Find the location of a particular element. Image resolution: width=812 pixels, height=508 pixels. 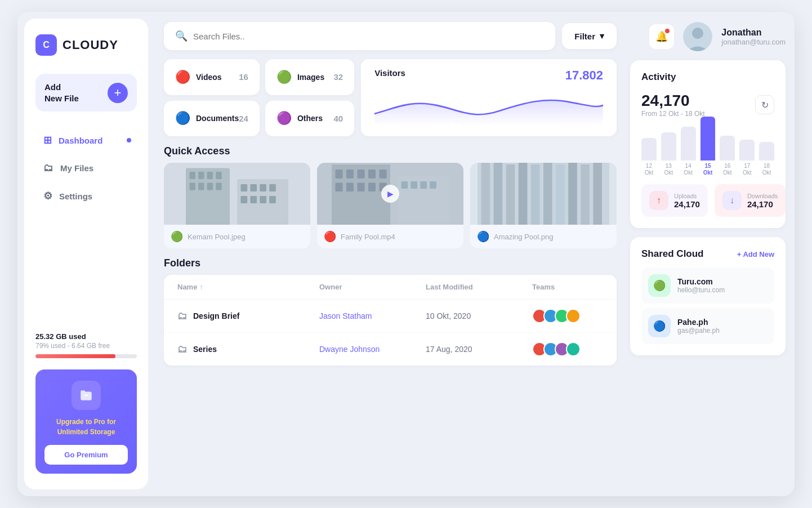

sidebar-item-dashboard: ⊞ Dashboard is located at coordinates (86, 140).